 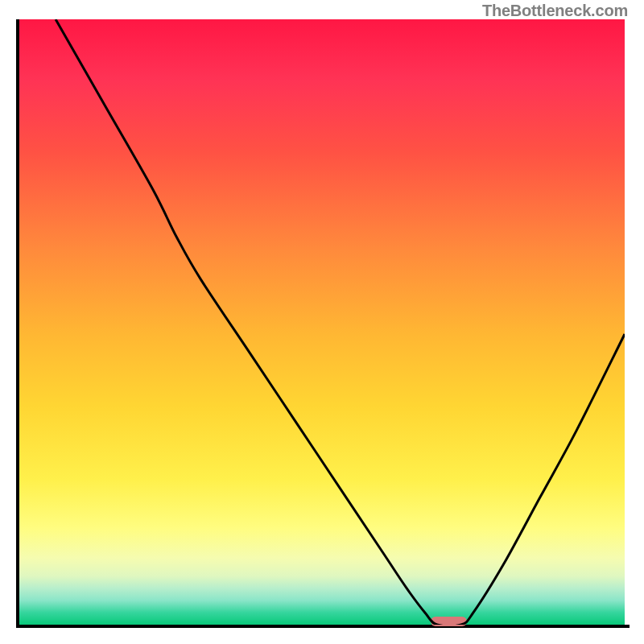 I want to click on x-axis, so click(x=323, y=626).